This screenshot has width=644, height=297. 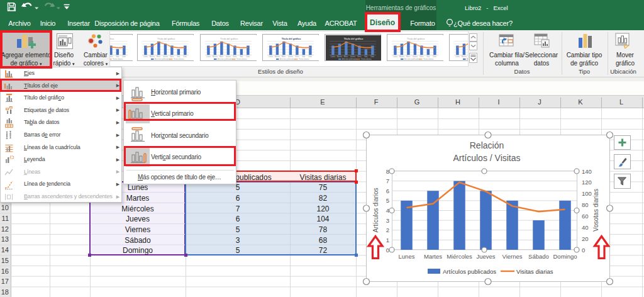 What do you see at coordinates (376, 210) in the screenshot?
I see `svg-text: Artículos diarios` at bounding box center [376, 210].